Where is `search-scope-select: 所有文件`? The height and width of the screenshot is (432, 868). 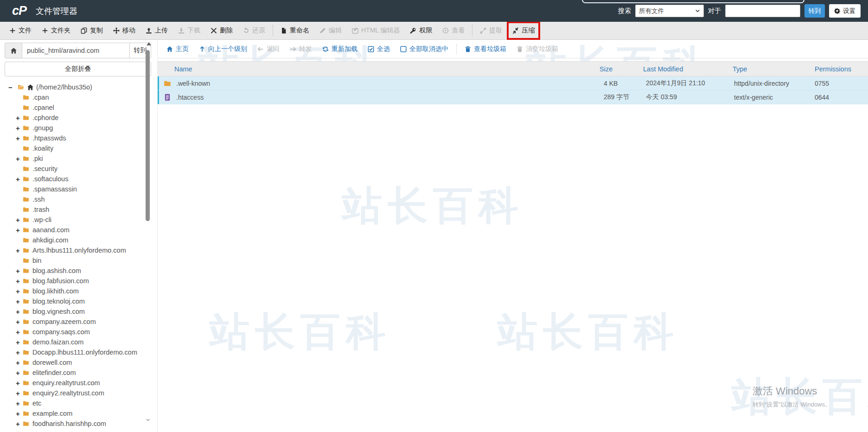 search-scope-select: 所有文件 is located at coordinates (670, 11).